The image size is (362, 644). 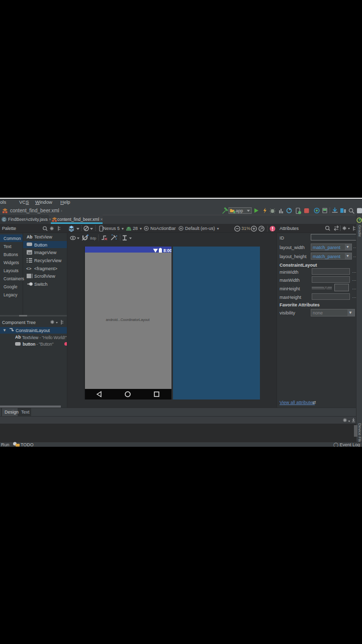 What do you see at coordinates (239, 211) in the screenshot?
I see `svg-text: app` at bounding box center [239, 211].